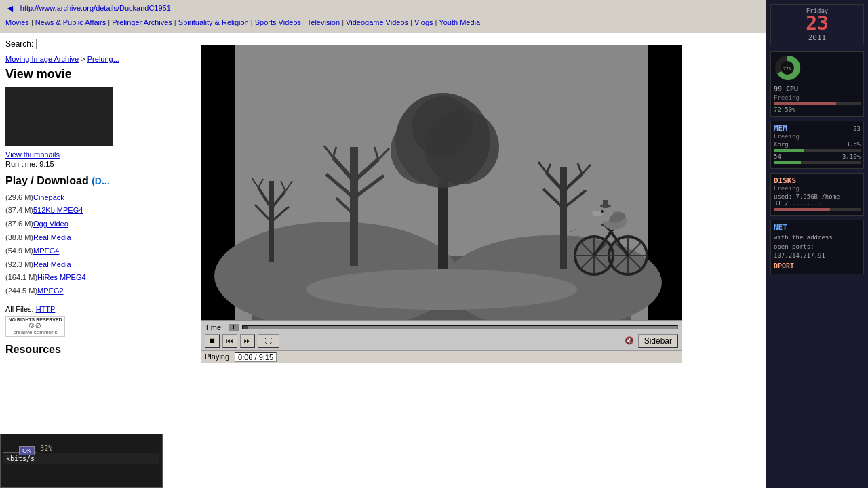  Describe the element at coordinates (214, 22) in the screenshot. I see `nav-spirituality: Spirituality & Religion` at that location.